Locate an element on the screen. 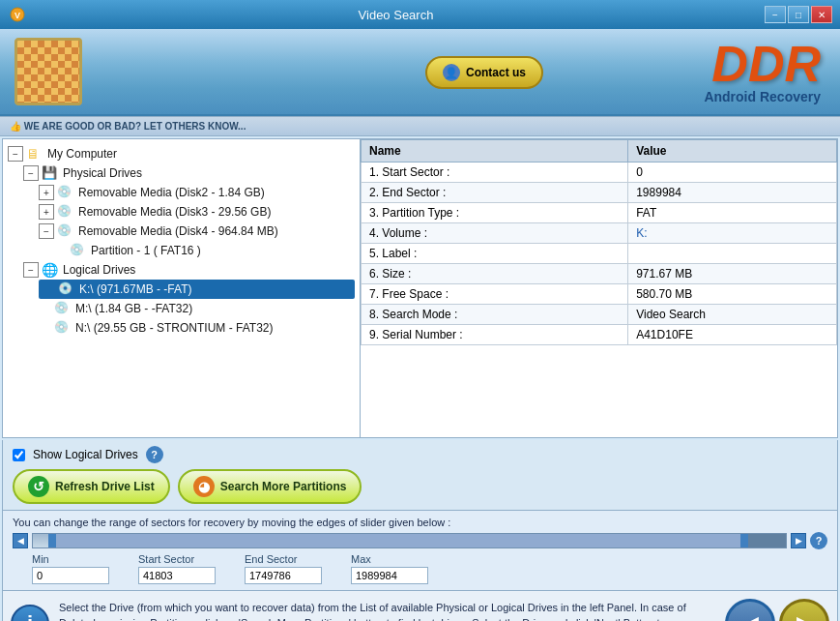 The image size is (840, 621). minimize-button: − is located at coordinates (775, 15).